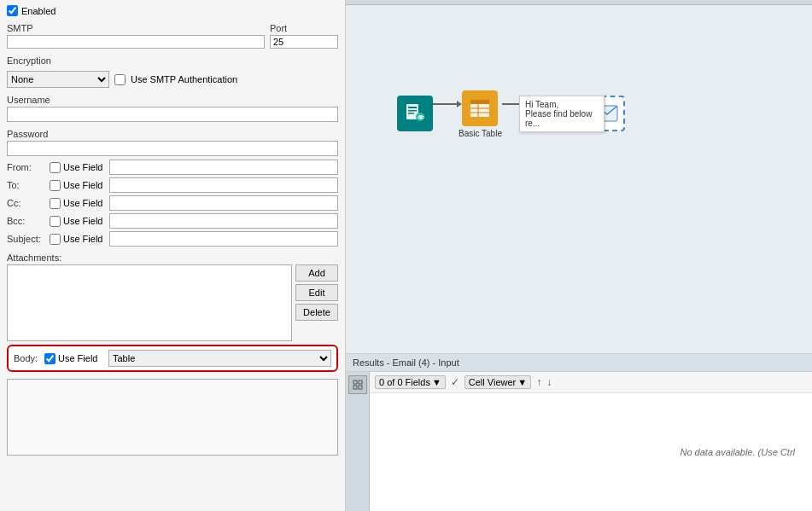  Describe the element at coordinates (358, 385) in the screenshot. I see `vtb-button` at that location.